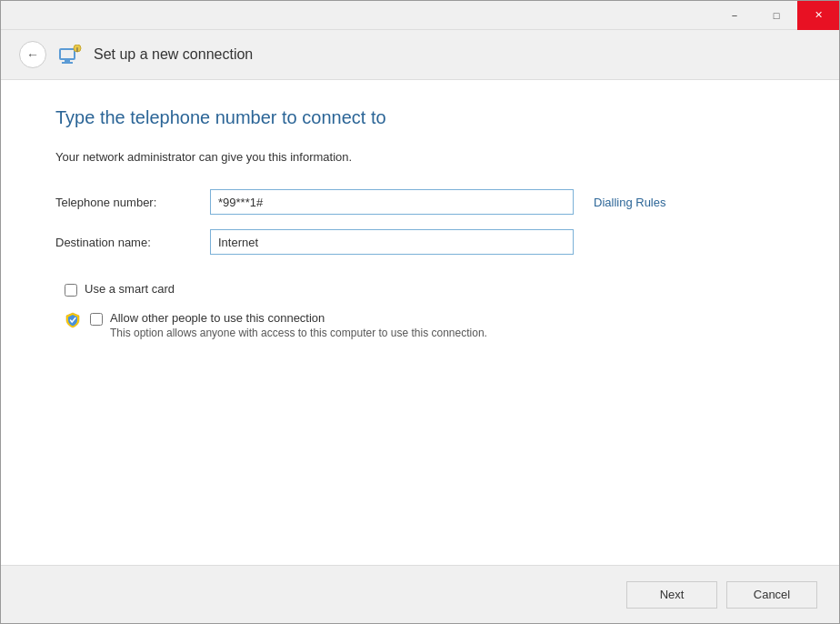 This screenshot has width=840, height=624. Describe the element at coordinates (96, 319) in the screenshot. I see `allow-others-checkbox` at that location.